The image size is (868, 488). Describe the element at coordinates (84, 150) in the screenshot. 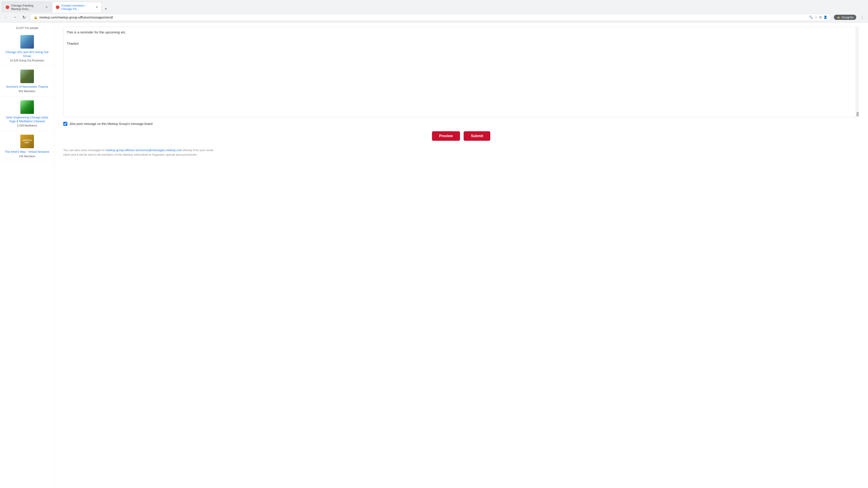

I see `footer-text-before: You can also send messages to` at that location.